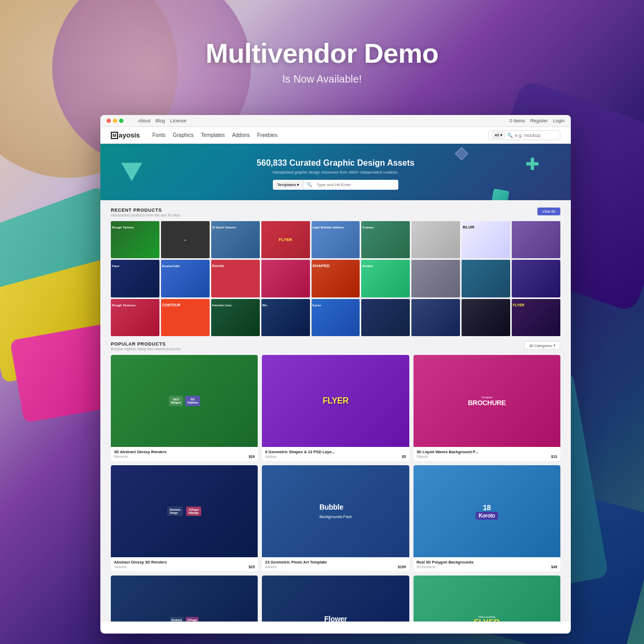  I want to click on banner-plus-icon: ✚, so click(532, 164).